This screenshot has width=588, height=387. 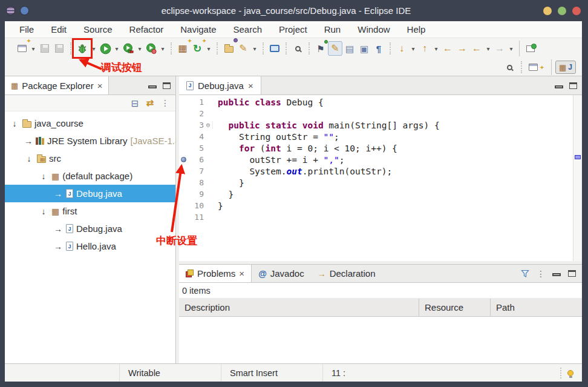 What do you see at coordinates (448, 48) in the screenshot?
I see `last-edit-location-button: ←` at bounding box center [448, 48].